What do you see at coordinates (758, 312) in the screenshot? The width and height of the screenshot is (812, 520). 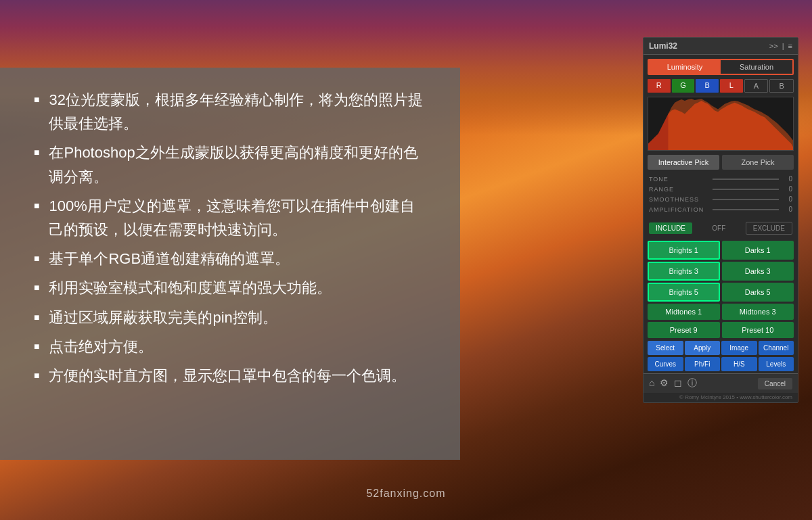 I see `preset-midtones3: Midtones 3` at bounding box center [758, 312].